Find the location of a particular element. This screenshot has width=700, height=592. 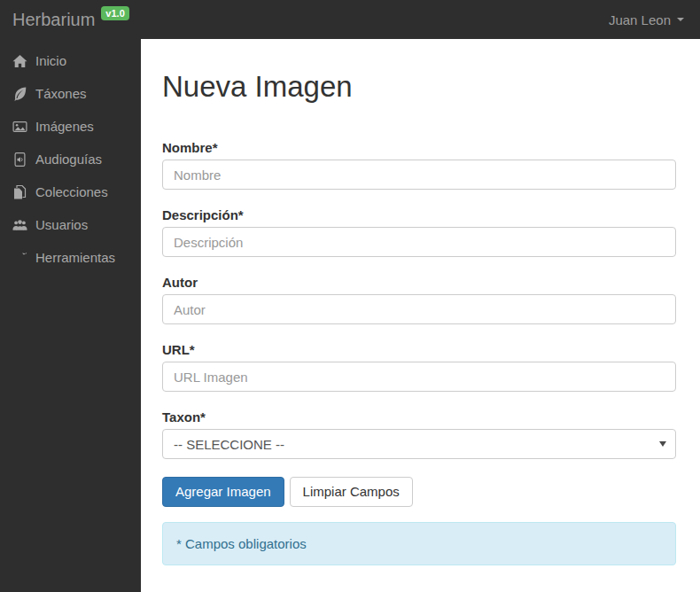

sidebar-item-inicio: Inicio is located at coordinates (71, 60).